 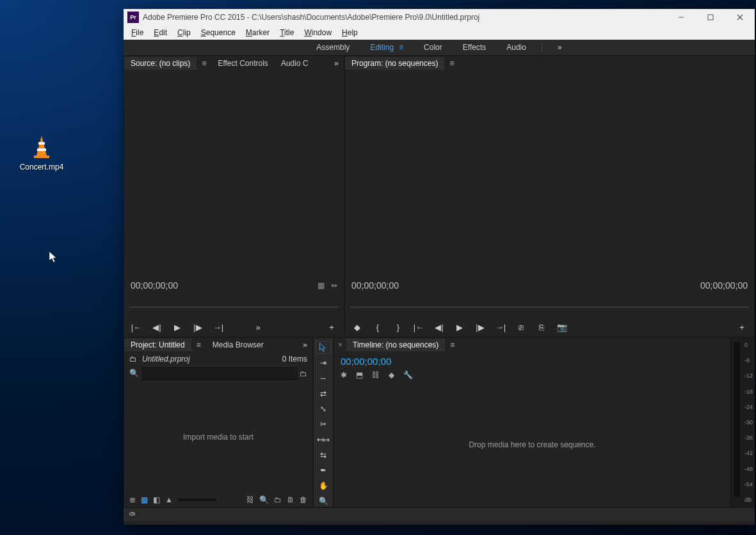 I want to click on menu-window: Window, so click(x=318, y=33).